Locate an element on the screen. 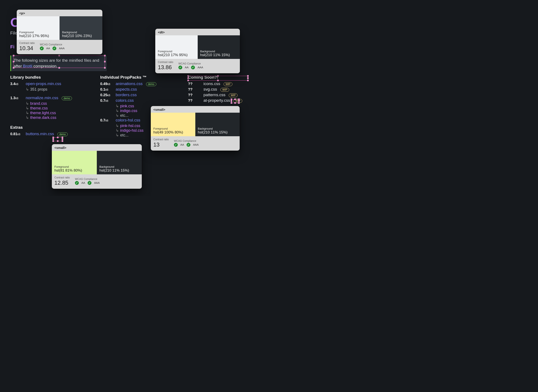 The width and height of the screenshot is (538, 392). coming-soon-title: Coming Soon?! is located at coordinates (223, 77).